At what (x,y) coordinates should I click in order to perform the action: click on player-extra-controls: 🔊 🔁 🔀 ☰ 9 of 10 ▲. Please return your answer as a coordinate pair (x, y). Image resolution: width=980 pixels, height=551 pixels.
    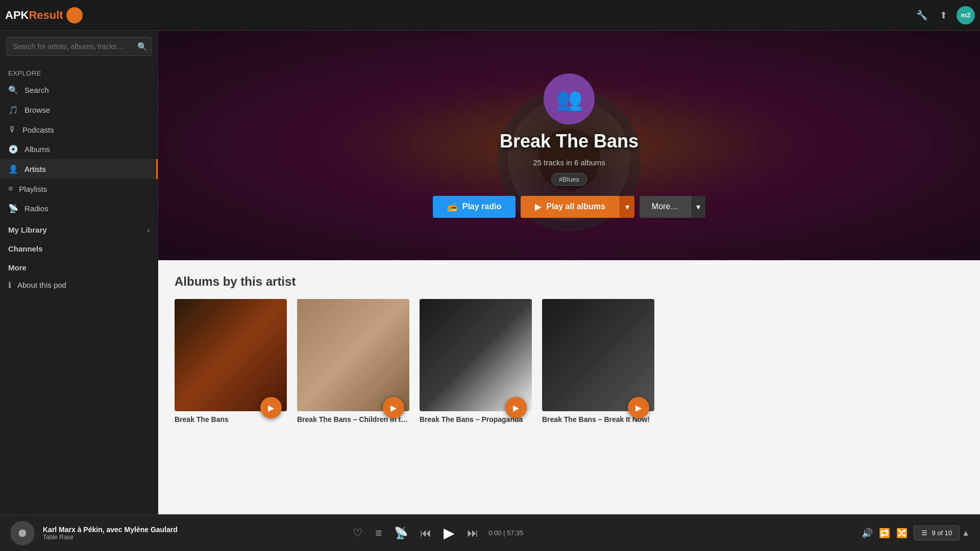
    Looking at the image, I should click on (916, 533).